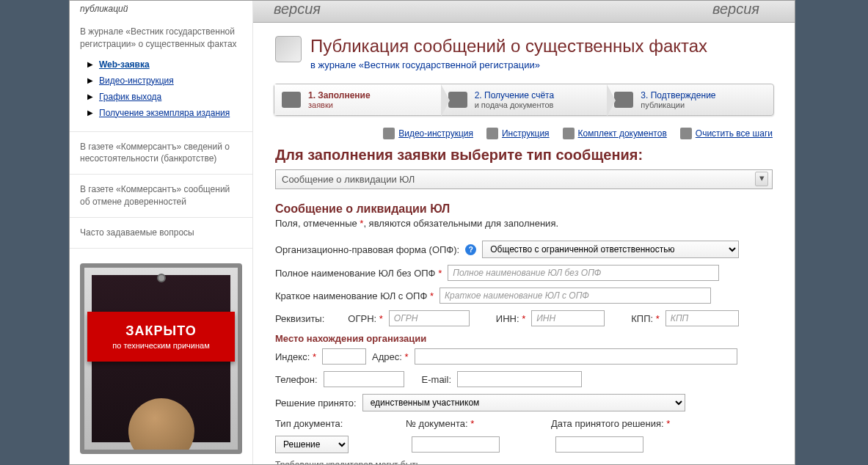 The width and height of the screenshot is (868, 465). I want to click on closed-banner: ЗАКРЫТО по техническим причинам, so click(161, 359).